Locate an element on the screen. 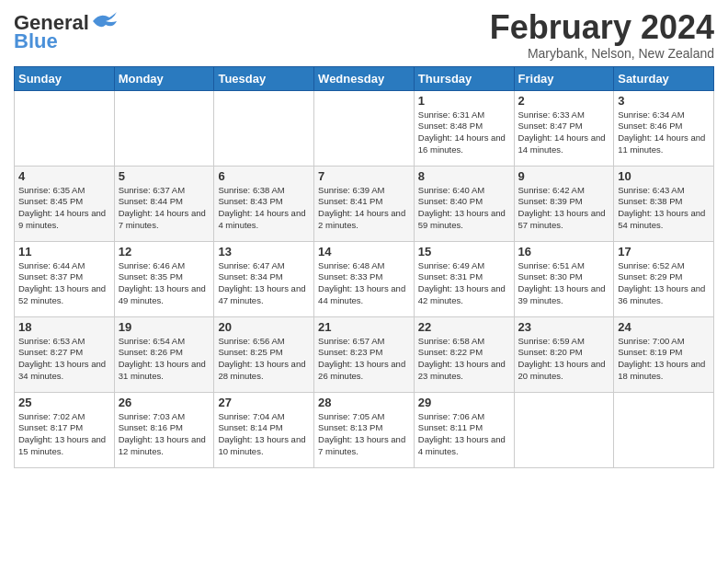 This screenshot has width=728, height=563. month-title: February 2024 is located at coordinates (602, 28).